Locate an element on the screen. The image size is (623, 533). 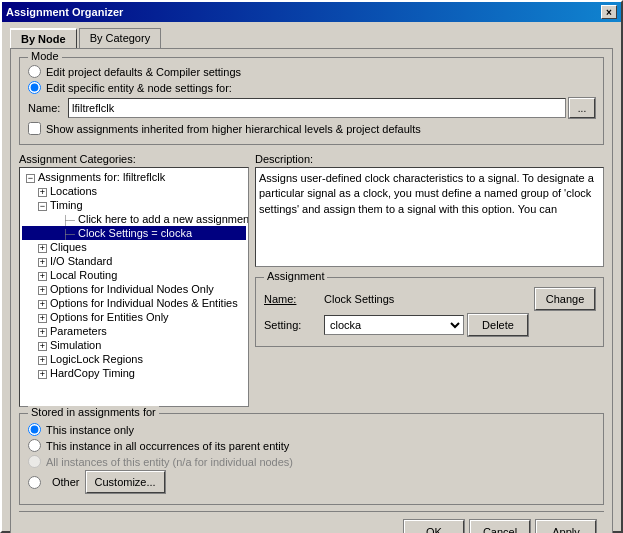
stored-option3-label: All instances of this entity (n/a for in… is located at coordinates (170, 462).